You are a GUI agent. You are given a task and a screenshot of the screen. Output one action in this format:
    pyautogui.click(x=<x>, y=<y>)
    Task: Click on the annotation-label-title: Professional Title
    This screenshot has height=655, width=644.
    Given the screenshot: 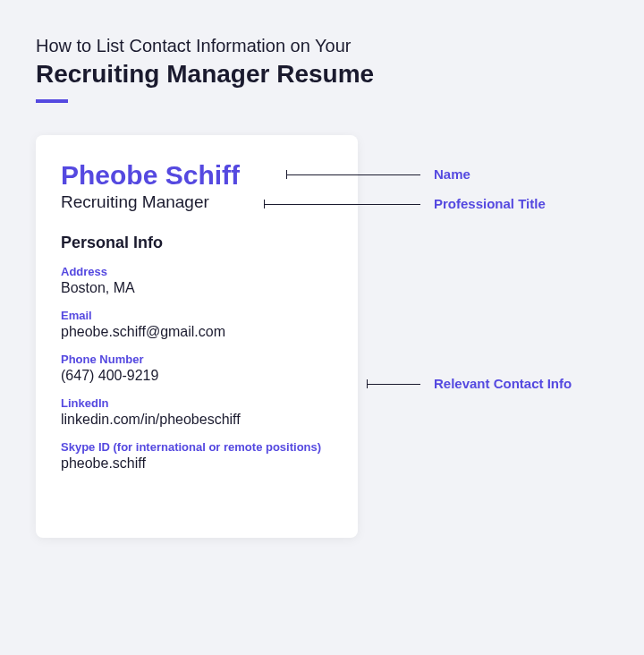 What is the action you would take?
    pyautogui.click(x=490, y=204)
    